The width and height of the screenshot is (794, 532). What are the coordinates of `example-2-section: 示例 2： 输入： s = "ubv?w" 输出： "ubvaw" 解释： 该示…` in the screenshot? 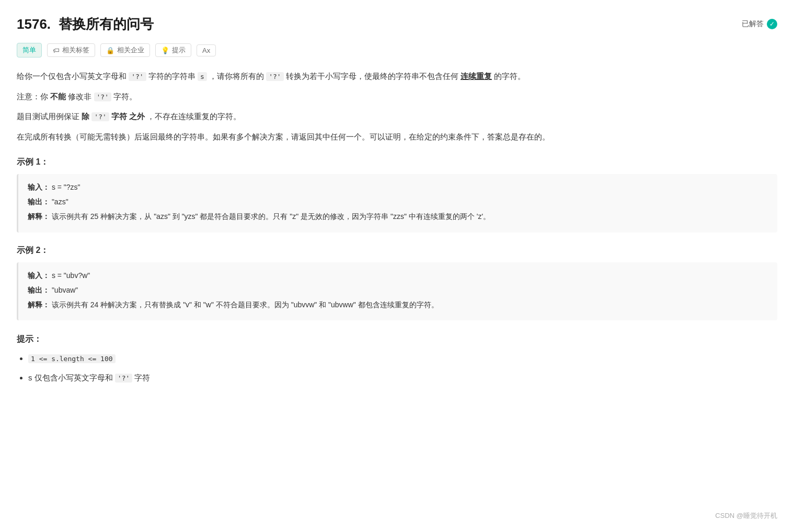 It's located at (397, 282).